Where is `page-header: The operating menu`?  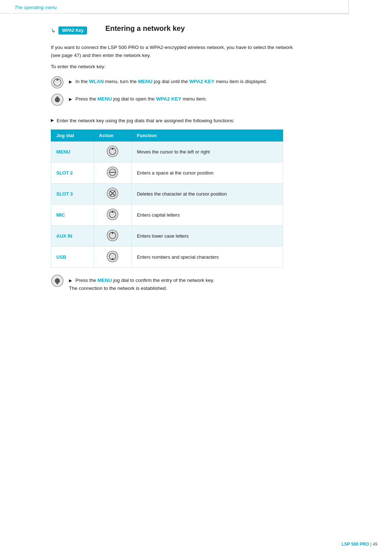 page-header: The operating menu is located at coordinates (196, 7).